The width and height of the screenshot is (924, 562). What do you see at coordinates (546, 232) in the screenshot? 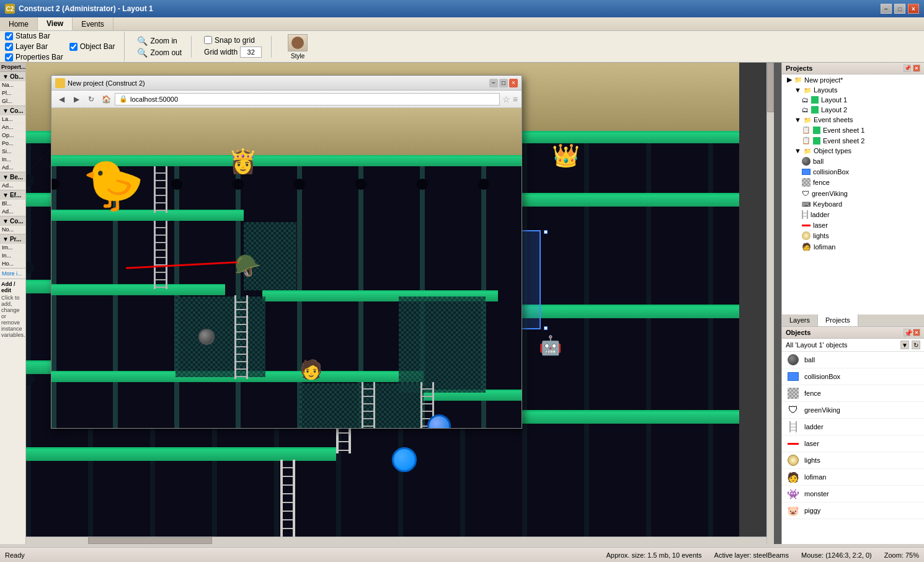
I see `selection-handle-tr` at bounding box center [546, 232].